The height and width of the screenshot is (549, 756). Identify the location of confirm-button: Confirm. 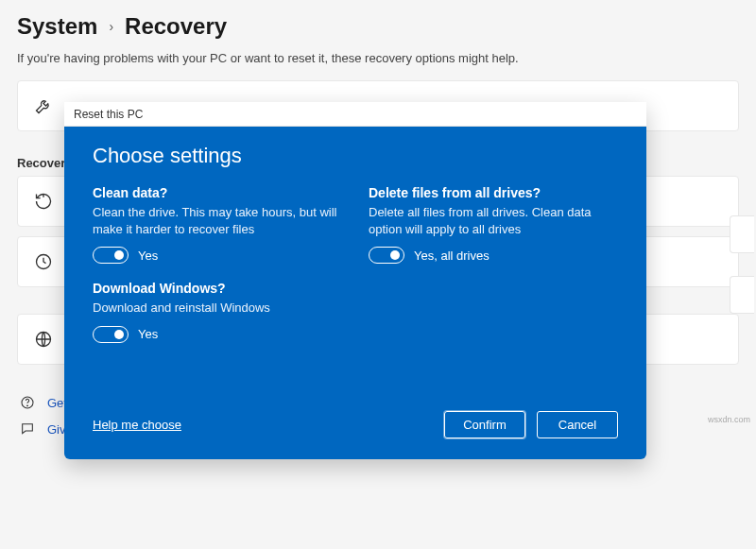
(485, 425).